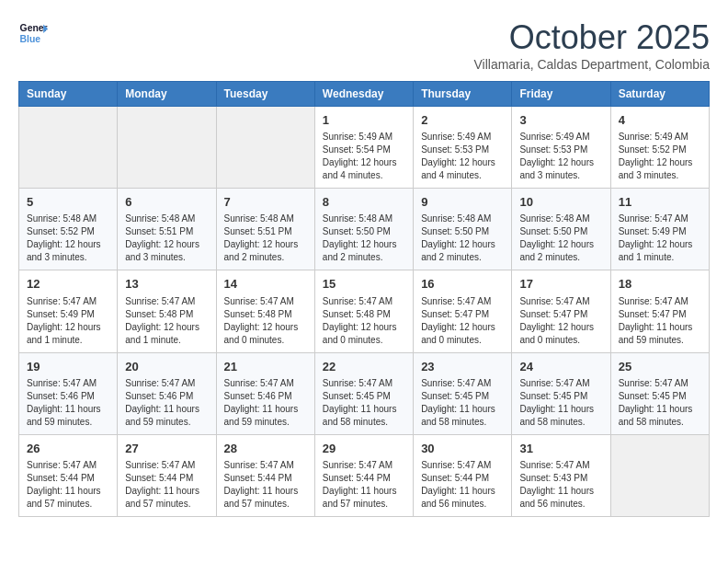 This screenshot has width=728, height=563. What do you see at coordinates (167, 311) in the screenshot?
I see `calendar-cell: 13Sunrise: 5:47 AM Sunset: 5:48 PM Dayli…` at bounding box center [167, 311].